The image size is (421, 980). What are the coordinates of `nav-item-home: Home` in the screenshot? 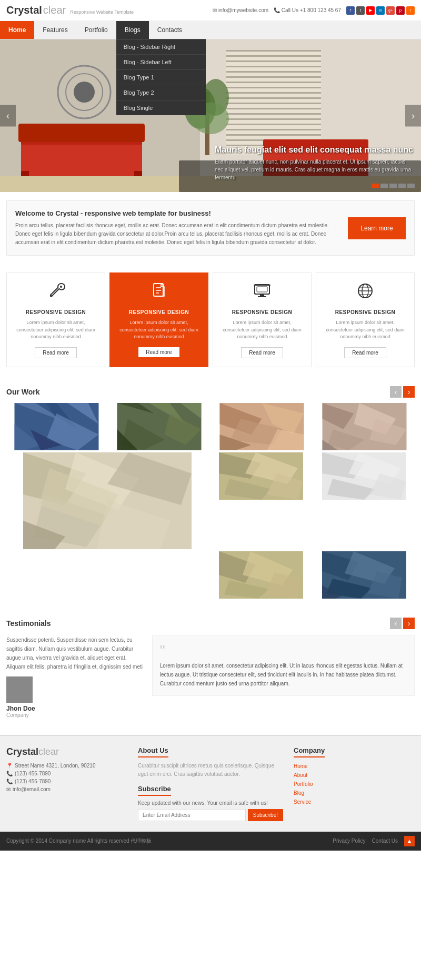 It's located at (17, 30).